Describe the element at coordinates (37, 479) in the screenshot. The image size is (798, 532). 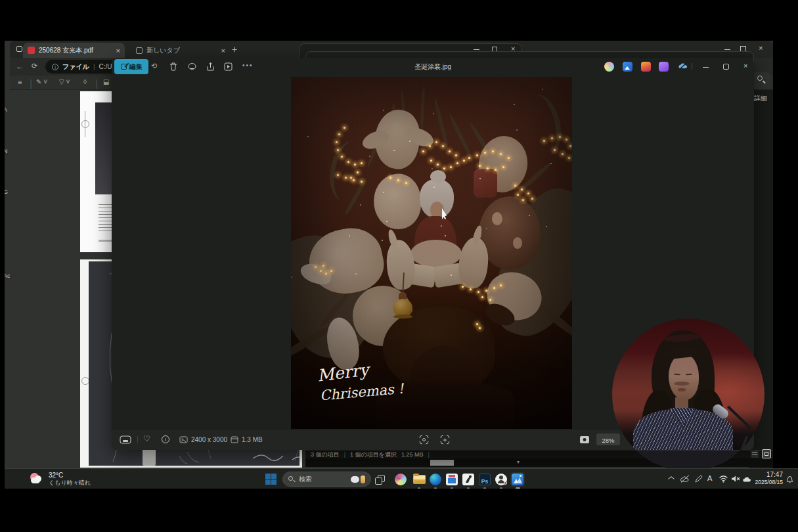
I see `weather-icon` at that location.